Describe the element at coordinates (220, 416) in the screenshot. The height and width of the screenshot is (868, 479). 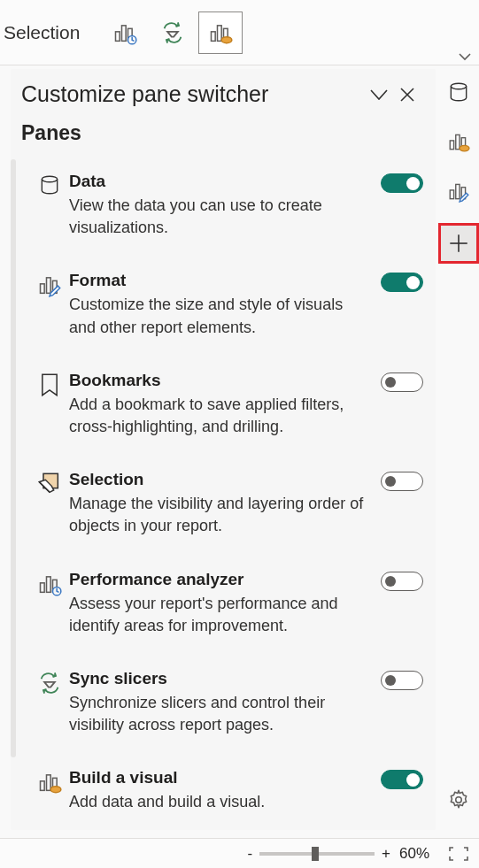
I see `pane-item-description: Add a bookmark to save applied filters, …` at that location.